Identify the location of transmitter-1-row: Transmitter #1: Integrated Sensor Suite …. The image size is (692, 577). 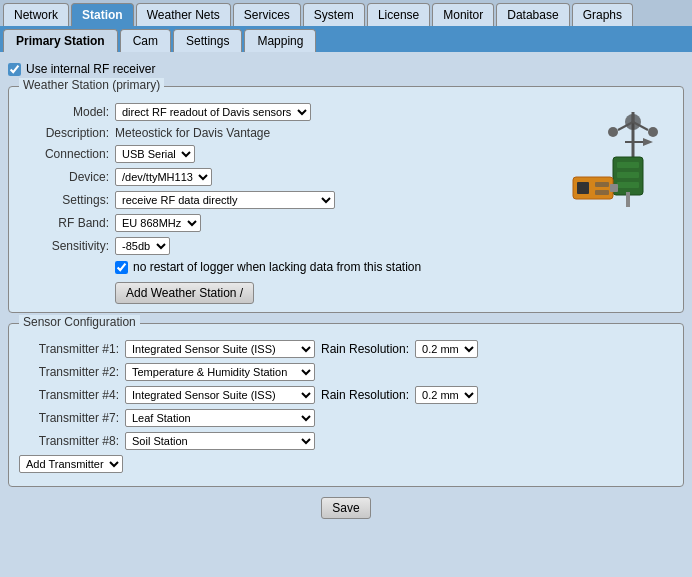
(346, 349).